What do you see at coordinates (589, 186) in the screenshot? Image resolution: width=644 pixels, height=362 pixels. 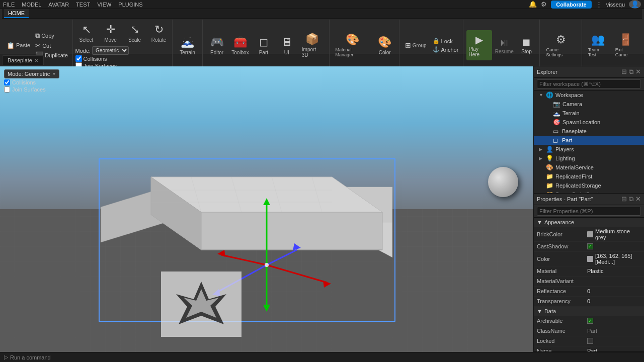 I see `explorer-item: 📁ReplicatedStorage` at bounding box center [589, 186].